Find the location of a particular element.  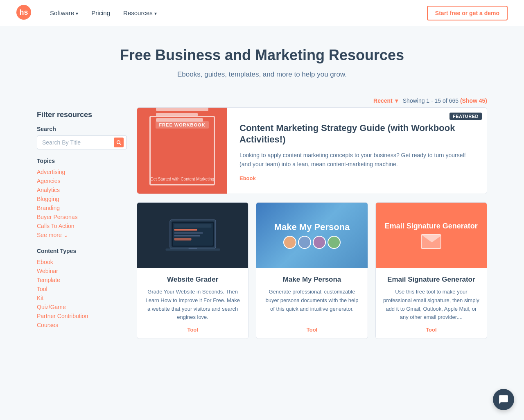

persona-avatars is located at coordinates (312, 242).